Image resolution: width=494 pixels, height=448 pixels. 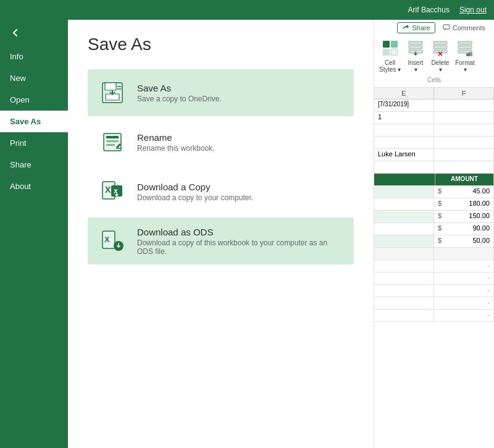 I want to click on option-download-ods-title: Download as ODS, so click(x=241, y=232).